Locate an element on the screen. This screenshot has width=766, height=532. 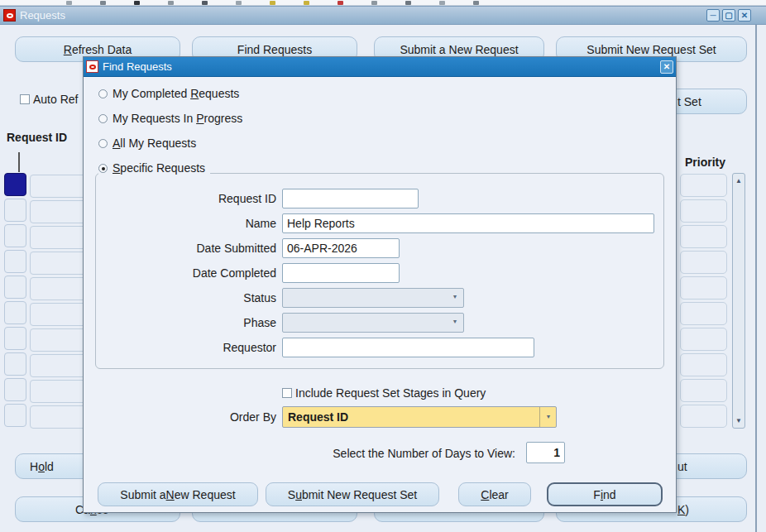
radio-label: My Requests In Progress is located at coordinates (177, 118).